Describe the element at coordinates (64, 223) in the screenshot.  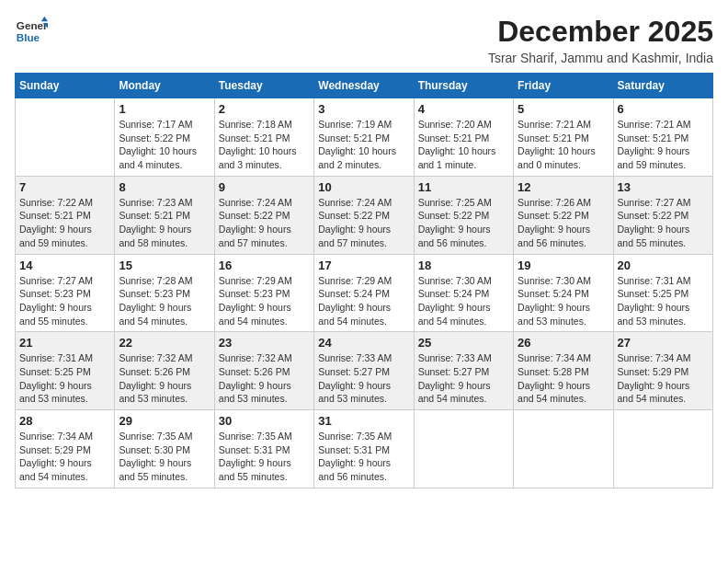
I see `day-info: Sunrise: 7:22 AMSunset: 5:21 PMDaylight:…` at that location.